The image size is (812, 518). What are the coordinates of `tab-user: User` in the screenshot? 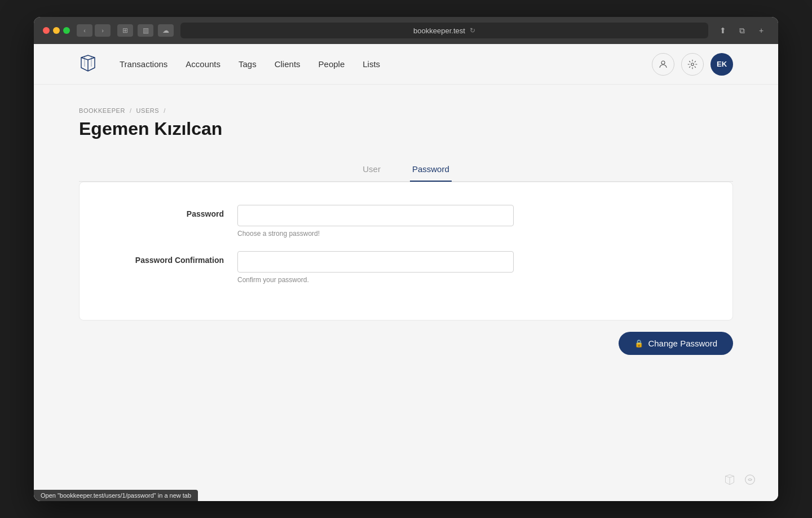 It's located at (372, 169).